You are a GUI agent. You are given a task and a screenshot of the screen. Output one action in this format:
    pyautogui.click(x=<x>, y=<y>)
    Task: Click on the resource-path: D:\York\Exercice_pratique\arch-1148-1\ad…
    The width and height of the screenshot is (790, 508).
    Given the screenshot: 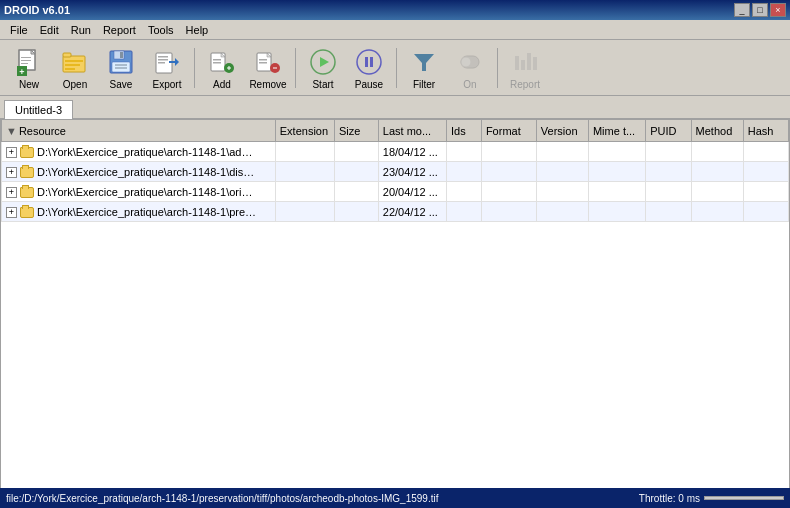 What is the action you would take?
    pyautogui.click(x=147, y=152)
    